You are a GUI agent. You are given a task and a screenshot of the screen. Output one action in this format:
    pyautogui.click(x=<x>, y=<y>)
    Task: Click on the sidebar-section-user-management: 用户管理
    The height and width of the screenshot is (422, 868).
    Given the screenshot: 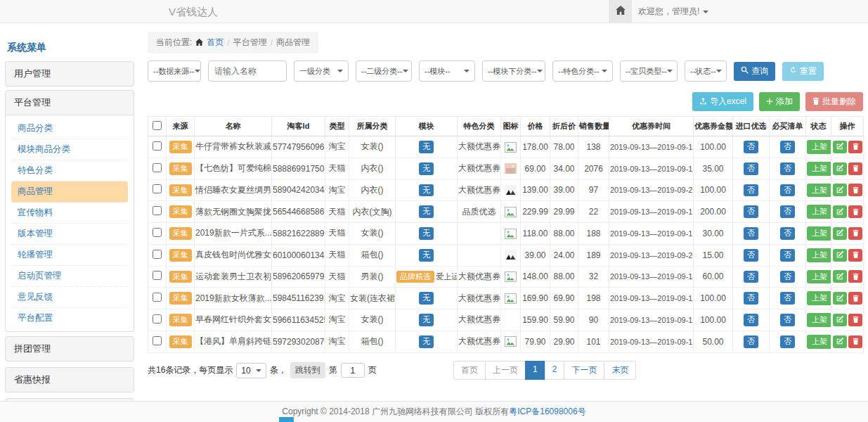 What is the action you would take?
    pyautogui.click(x=70, y=74)
    